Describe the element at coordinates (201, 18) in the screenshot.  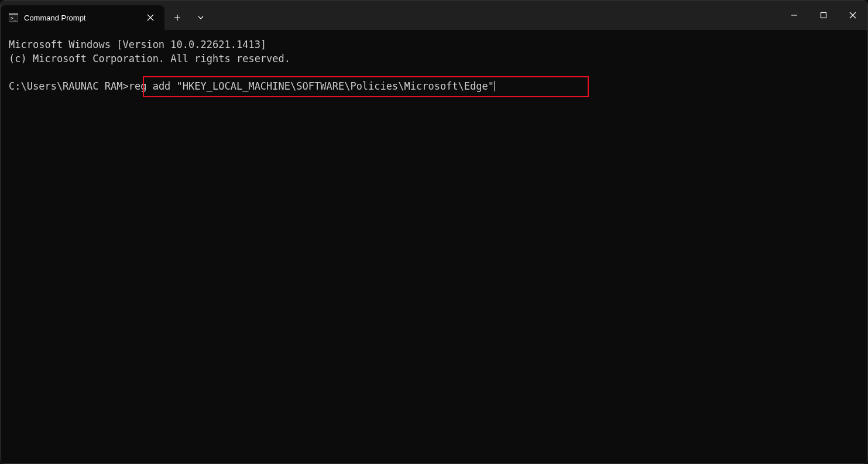
I see `chevron-down-icon` at that location.